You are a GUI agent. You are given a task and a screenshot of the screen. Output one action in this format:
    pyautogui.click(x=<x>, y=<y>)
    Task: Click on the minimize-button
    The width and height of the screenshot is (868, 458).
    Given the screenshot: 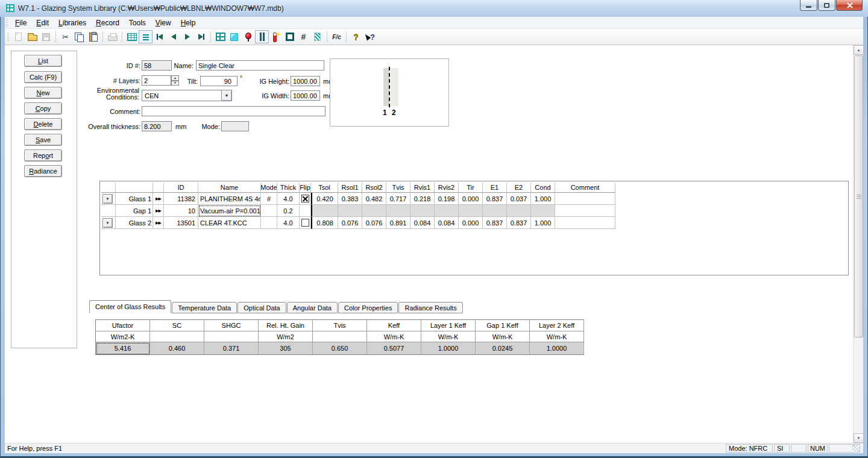 What is the action you would take?
    pyautogui.click(x=809, y=5)
    